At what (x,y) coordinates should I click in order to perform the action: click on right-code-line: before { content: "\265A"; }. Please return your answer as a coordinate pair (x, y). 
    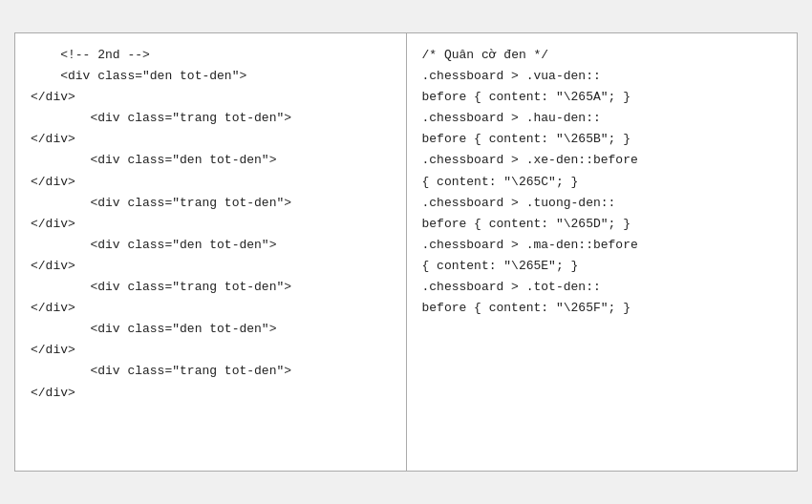
    Looking at the image, I should click on (602, 97).